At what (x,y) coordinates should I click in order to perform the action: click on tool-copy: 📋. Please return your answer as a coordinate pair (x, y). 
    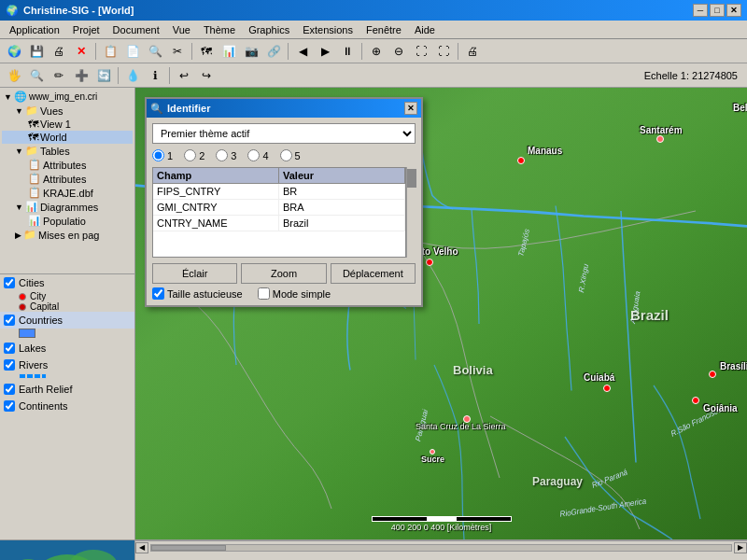
    Looking at the image, I should click on (110, 51).